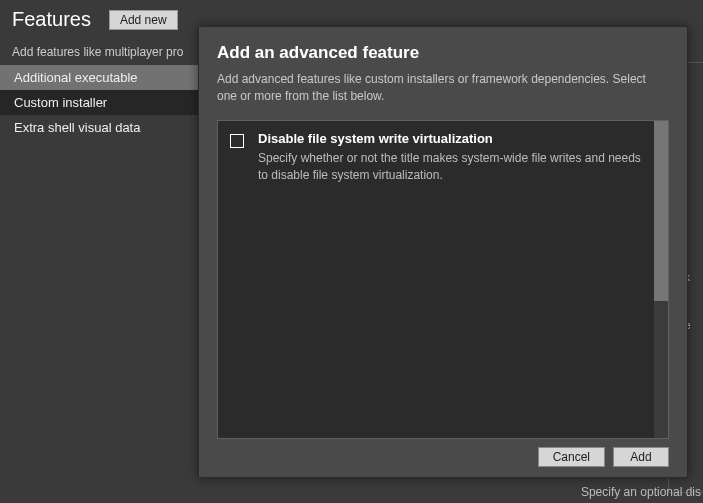 The height and width of the screenshot is (503, 703). I want to click on feature-list-item: Additional executable, so click(102, 78).